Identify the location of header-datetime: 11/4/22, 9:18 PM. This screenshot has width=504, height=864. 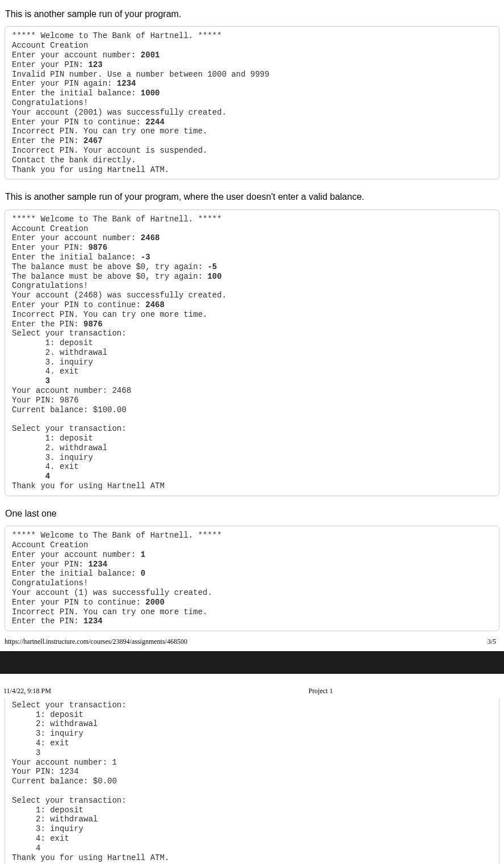
(27, 691).